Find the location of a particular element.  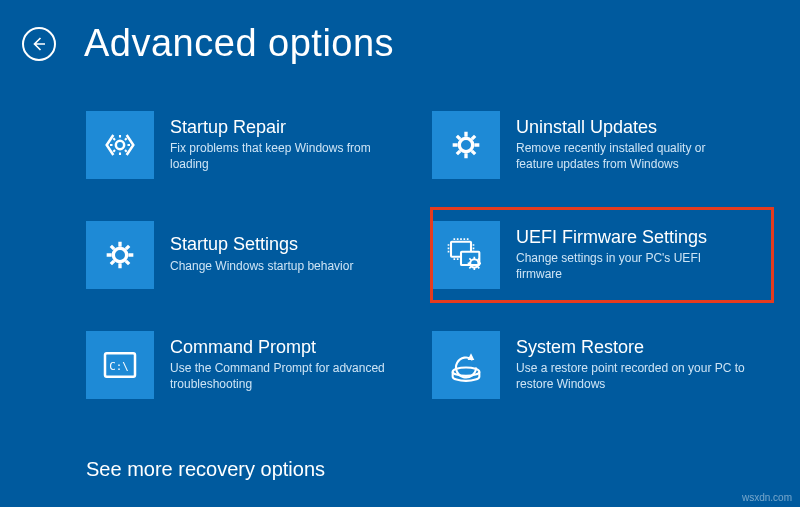

command-prompt-icon: C:\ is located at coordinates (120, 365).